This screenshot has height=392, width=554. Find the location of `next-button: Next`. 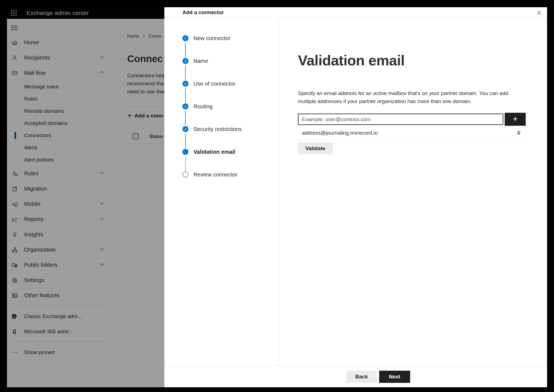

next-button: Next is located at coordinates (395, 377).